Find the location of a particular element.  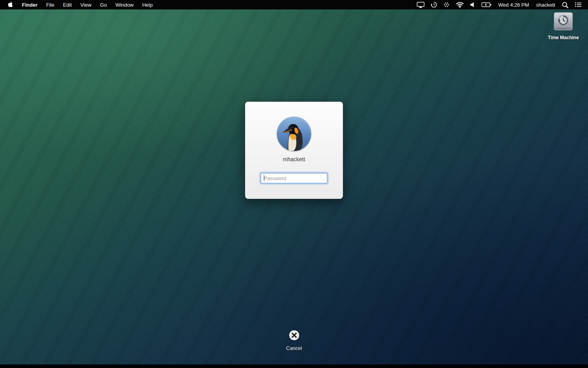

battery-icon is located at coordinates (486, 5).